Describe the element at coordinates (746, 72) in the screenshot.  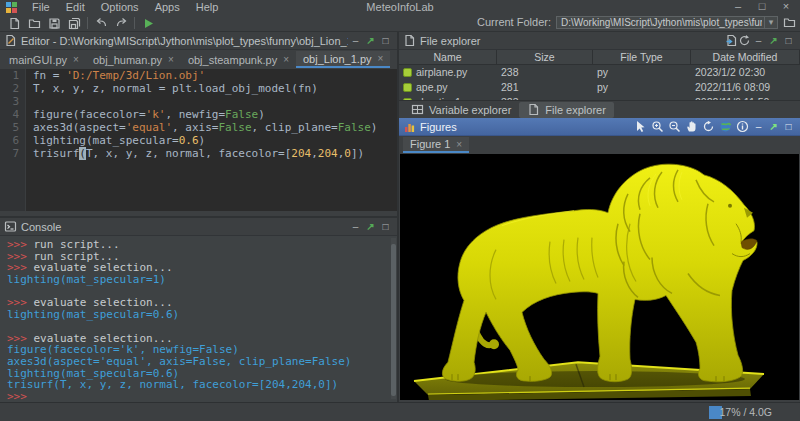
I see `file-date-modified: 2023/1/2 02:30` at that location.